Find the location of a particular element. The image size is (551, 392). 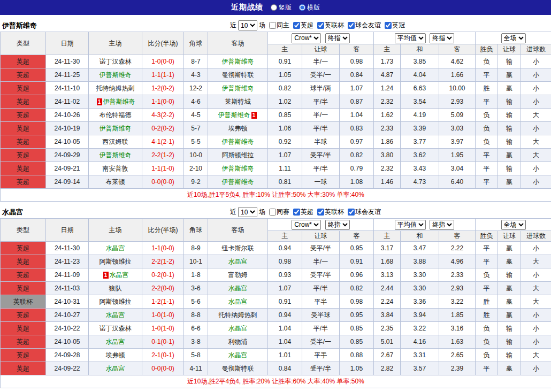

score-cell: 0-1(0-1) is located at coordinates (163, 342).